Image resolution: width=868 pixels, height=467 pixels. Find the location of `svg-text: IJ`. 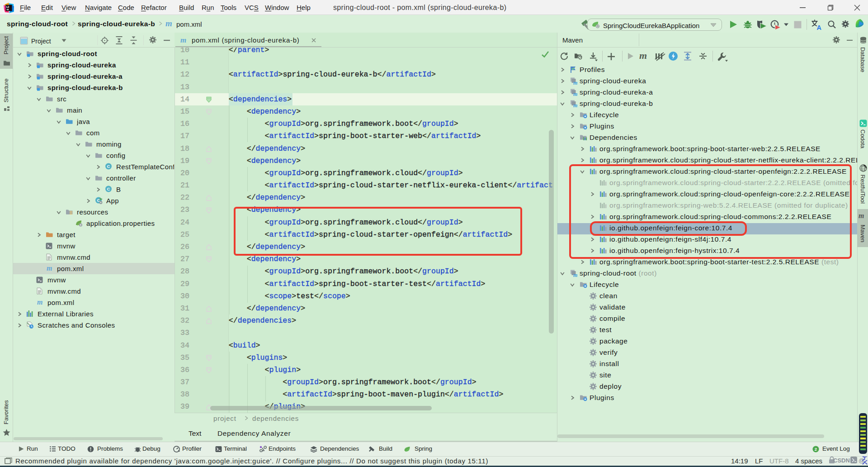

svg-text: IJ is located at coordinates (8, 7).